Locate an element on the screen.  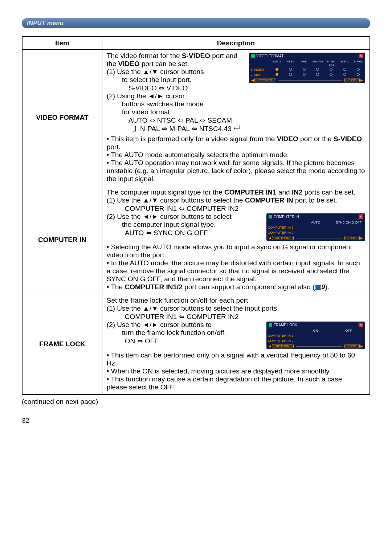
vf-step2a: (2) Using the ◄/► cursor is located at coordinates (146, 96).